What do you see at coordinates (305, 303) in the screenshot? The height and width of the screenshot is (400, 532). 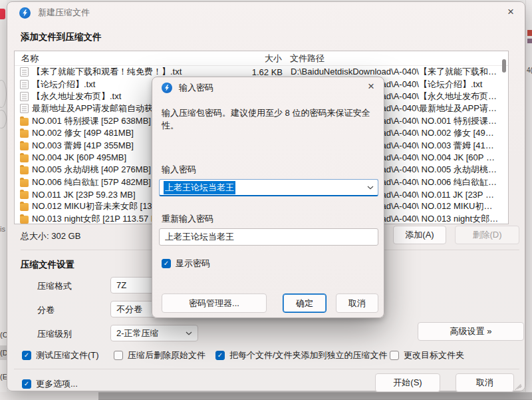 I see `ok-button: 确定` at bounding box center [305, 303].